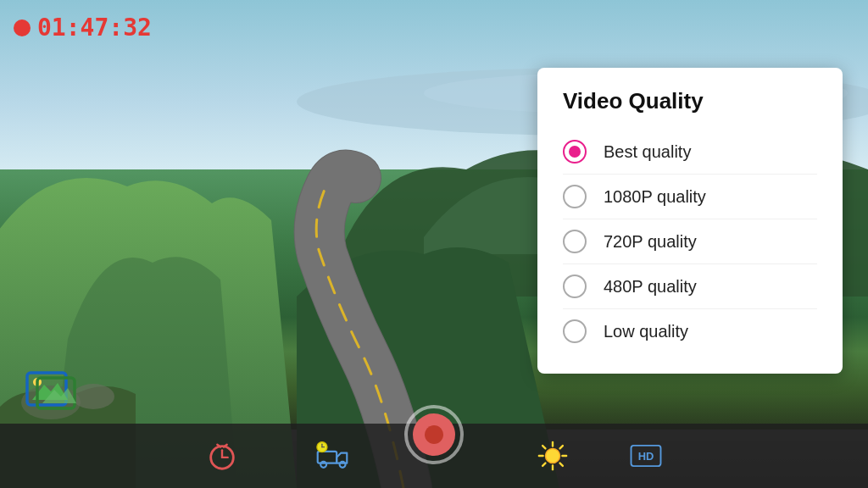 This screenshot has width=868, height=488. What do you see at coordinates (553, 456) in the screenshot?
I see `brightness-icon-button` at bounding box center [553, 456].